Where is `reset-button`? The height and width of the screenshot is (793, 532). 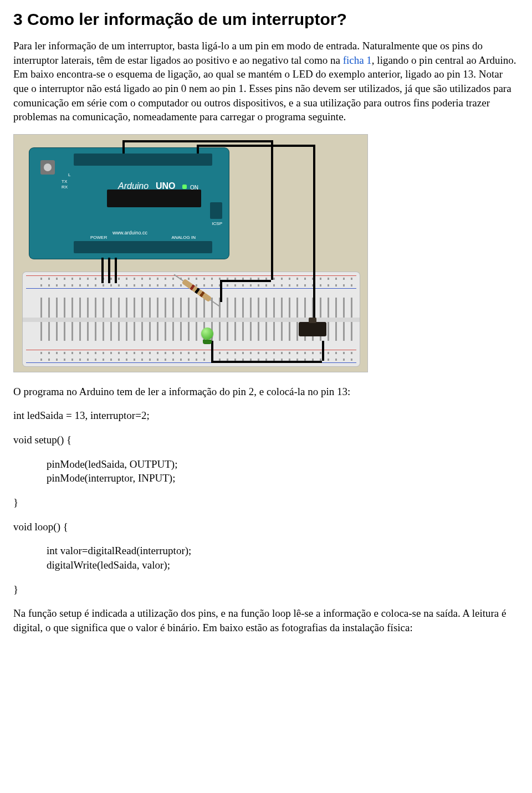 reset-button is located at coordinates (48, 167).